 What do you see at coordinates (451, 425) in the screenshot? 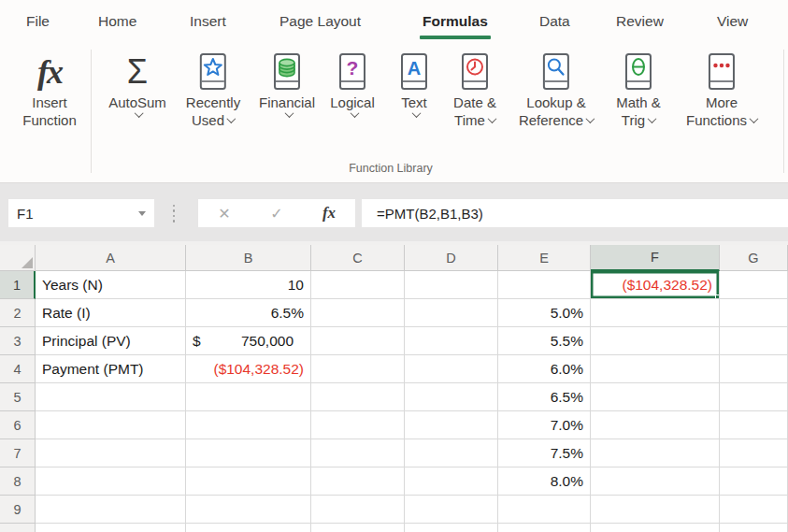
I see `cell-D6` at bounding box center [451, 425].